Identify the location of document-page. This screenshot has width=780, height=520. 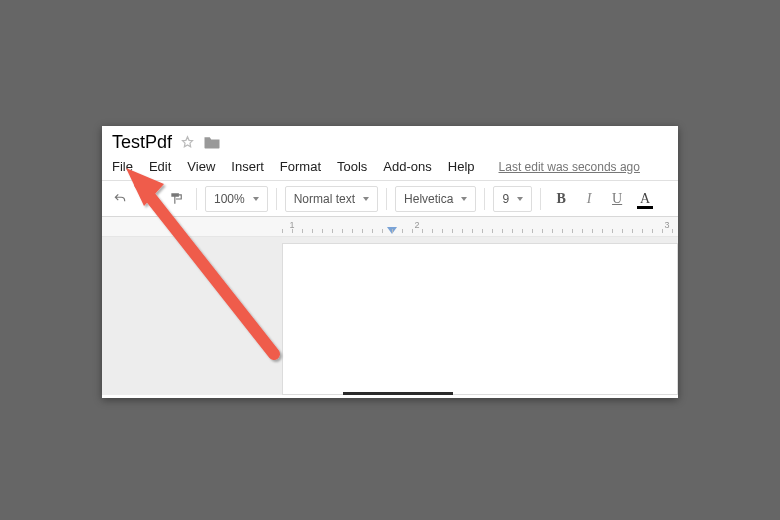
(480, 319).